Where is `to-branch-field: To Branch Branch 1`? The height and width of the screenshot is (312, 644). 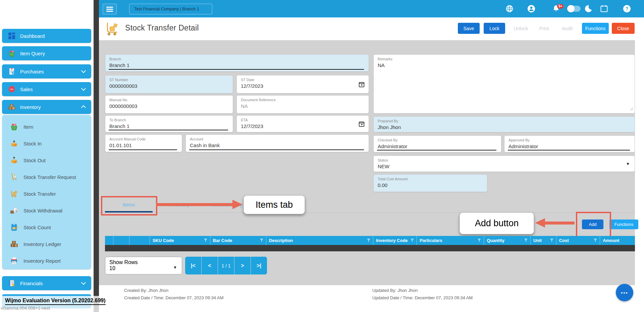 to-branch-field: To Branch Branch 1 is located at coordinates (169, 124).